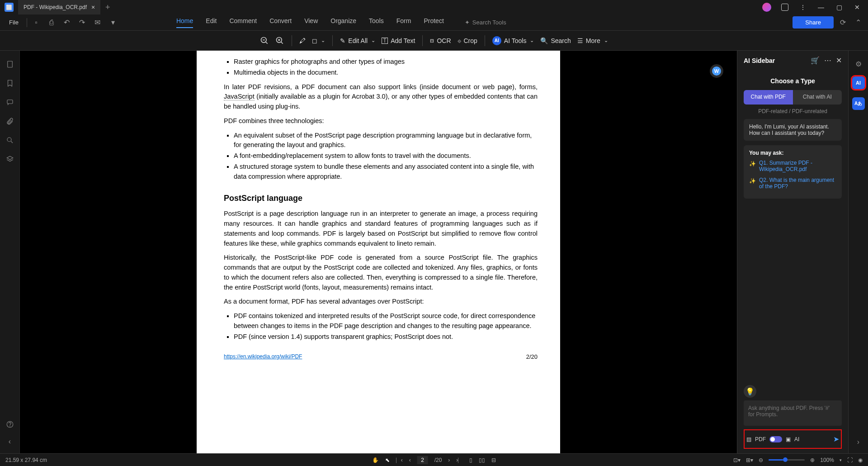 The image size is (868, 466). What do you see at coordinates (860, 460) in the screenshot?
I see `read-mode-icon: ◉` at bounding box center [860, 460].